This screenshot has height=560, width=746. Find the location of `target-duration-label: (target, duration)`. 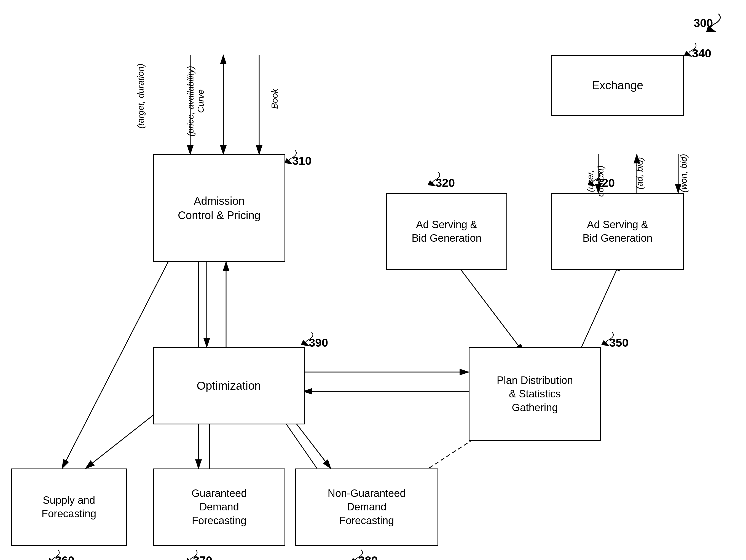

target-duration-label: (target, duration) is located at coordinates (141, 96).